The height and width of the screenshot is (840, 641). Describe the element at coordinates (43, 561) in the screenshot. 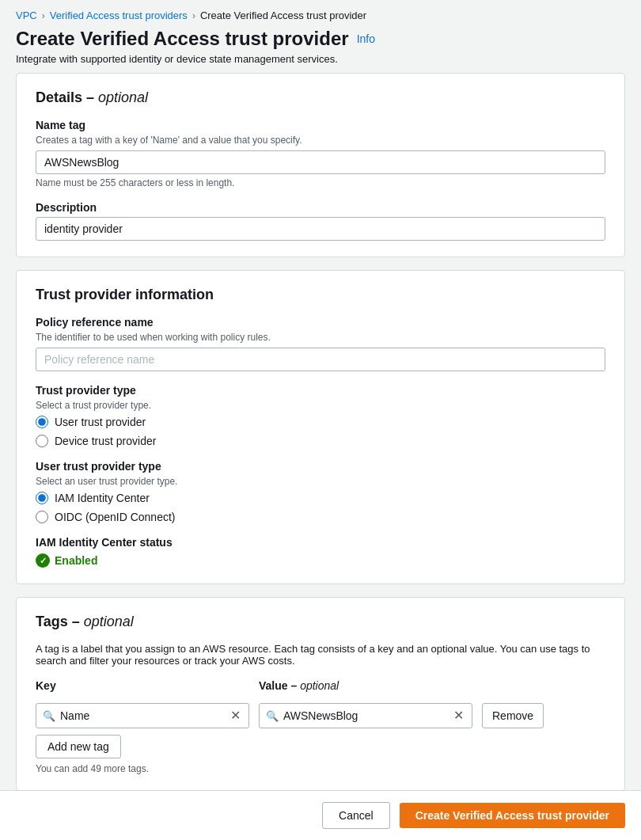

I see `status-enabled-icon` at that location.